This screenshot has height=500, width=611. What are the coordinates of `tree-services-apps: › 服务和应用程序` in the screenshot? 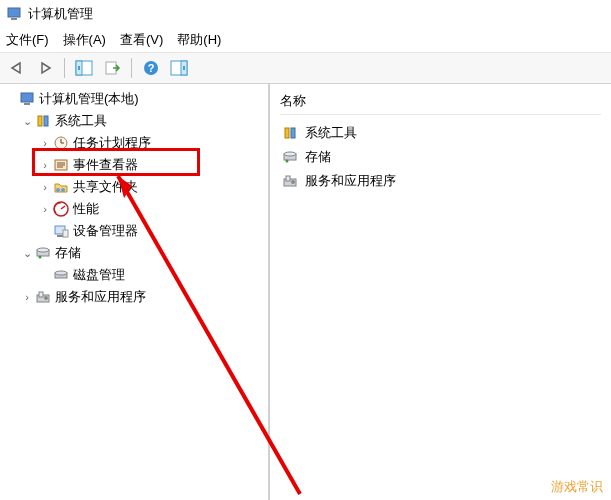 It's located at (134, 297).